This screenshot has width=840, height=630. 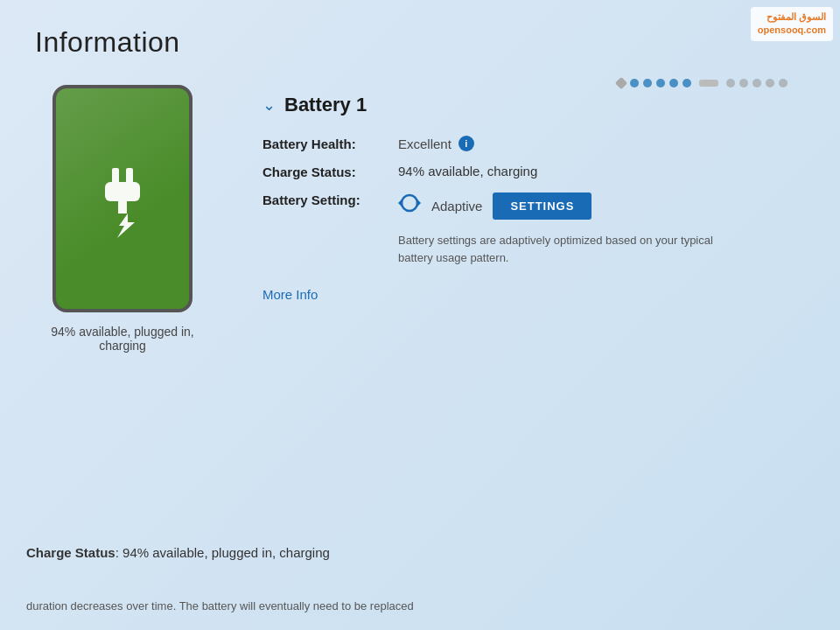 What do you see at coordinates (410, 206) in the screenshot?
I see `adaptive-icon` at bounding box center [410, 206].